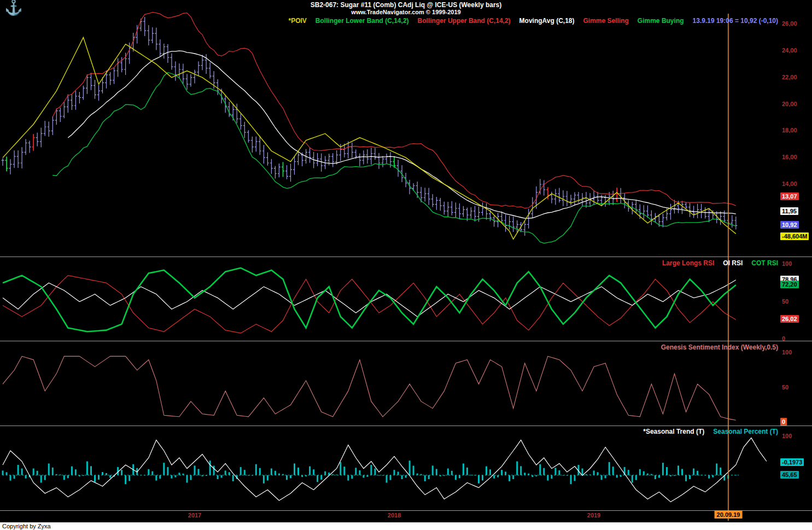  I want to click on legend-gimme-selling: Gimme Selling, so click(606, 21).